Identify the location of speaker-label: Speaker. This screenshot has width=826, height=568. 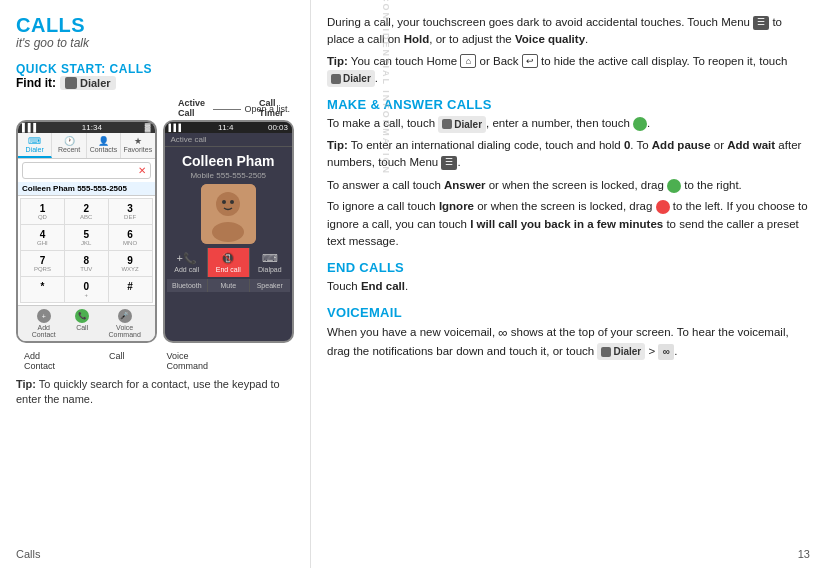
(270, 286).